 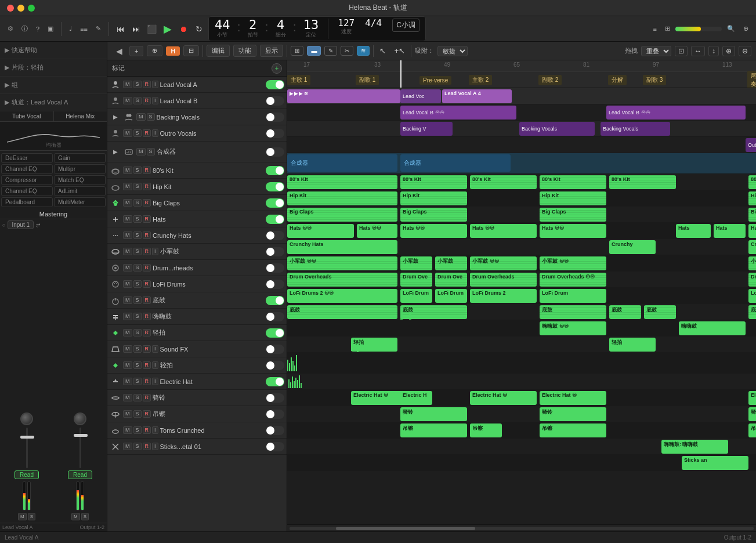 I want to click on clip-hip-1: Hip Kit, so click(x=342, y=198).